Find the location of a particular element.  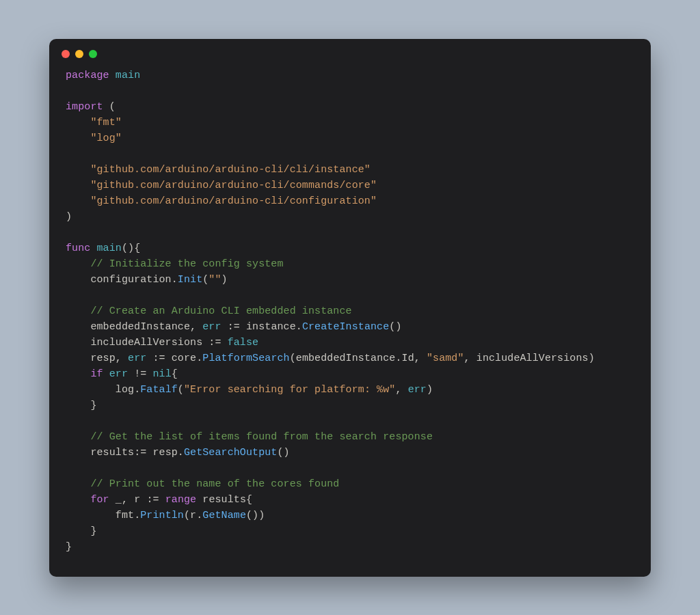

obj-log: log is located at coordinates (124, 390).